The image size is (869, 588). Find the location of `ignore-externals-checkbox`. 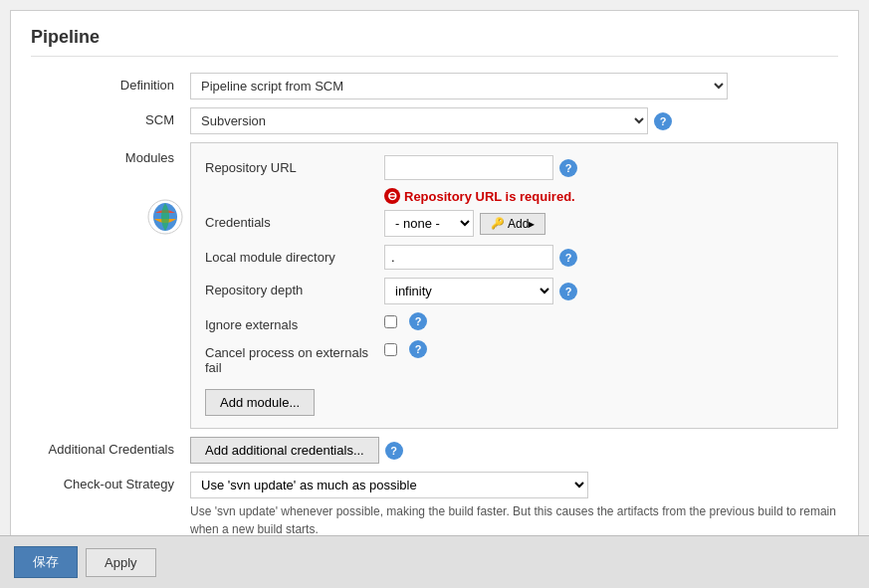

ignore-externals-checkbox is located at coordinates (390, 322).